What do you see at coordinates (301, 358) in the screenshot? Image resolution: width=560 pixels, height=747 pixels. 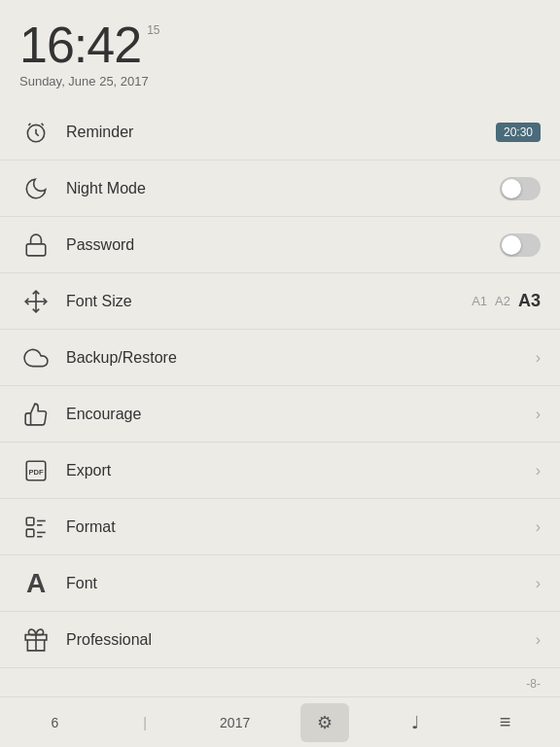 I see `backup-label: Backup/Restore` at bounding box center [301, 358].